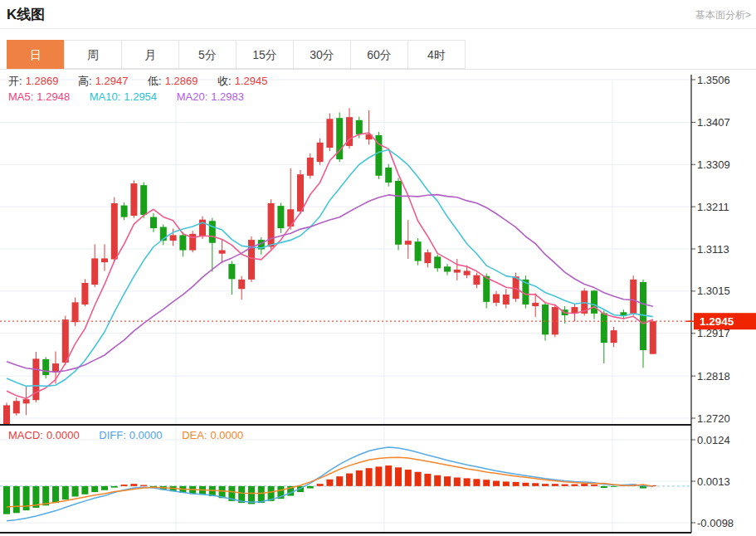  I want to click on ma5-value: 1.2948, so click(53, 96).